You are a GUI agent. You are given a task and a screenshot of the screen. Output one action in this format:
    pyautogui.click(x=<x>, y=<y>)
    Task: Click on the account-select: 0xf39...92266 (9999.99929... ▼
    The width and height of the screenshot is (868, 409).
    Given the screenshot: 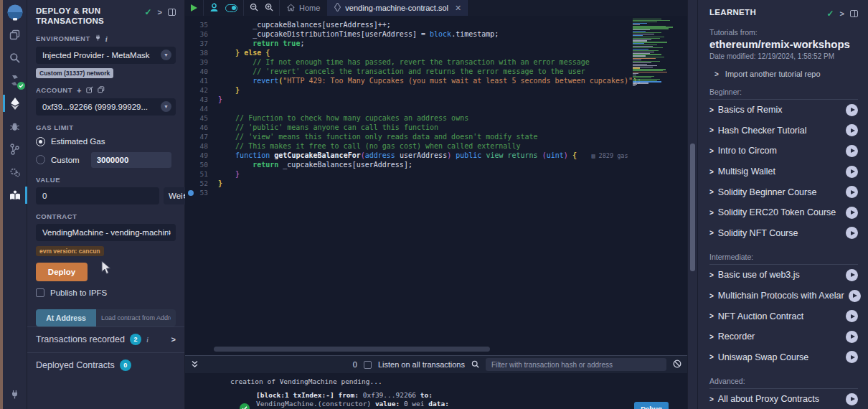 What is the action you would take?
    pyautogui.click(x=106, y=107)
    